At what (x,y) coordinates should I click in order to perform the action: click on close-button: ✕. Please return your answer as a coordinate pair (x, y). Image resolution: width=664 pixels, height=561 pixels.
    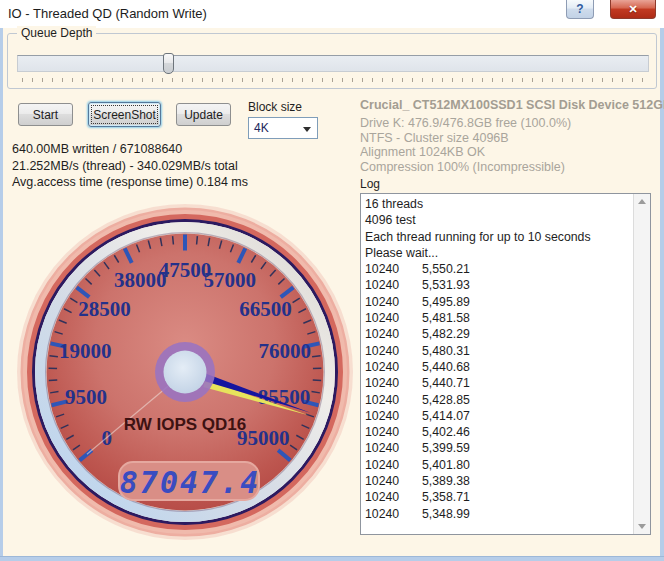
    Looking at the image, I should click on (633, 10).